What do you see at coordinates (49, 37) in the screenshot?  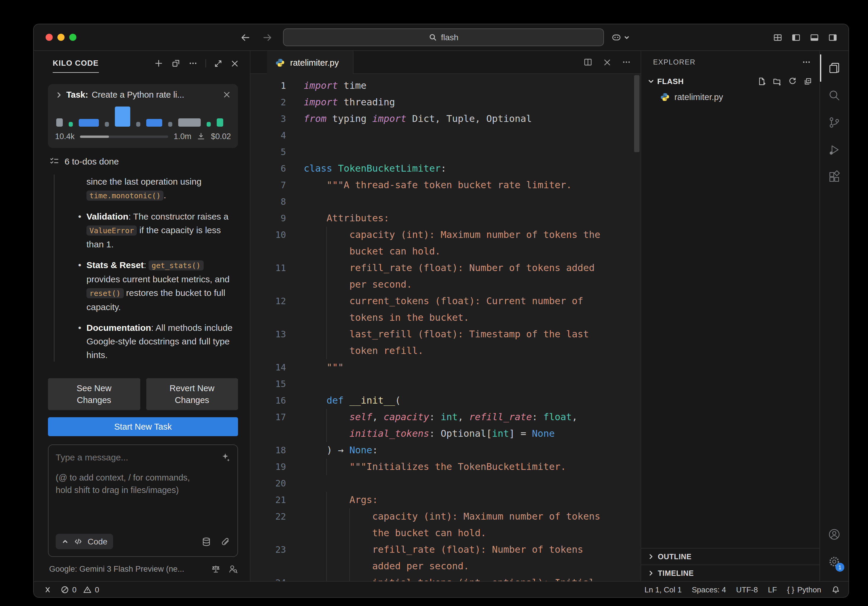 I see `close-window-button` at bounding box center [49, 37].